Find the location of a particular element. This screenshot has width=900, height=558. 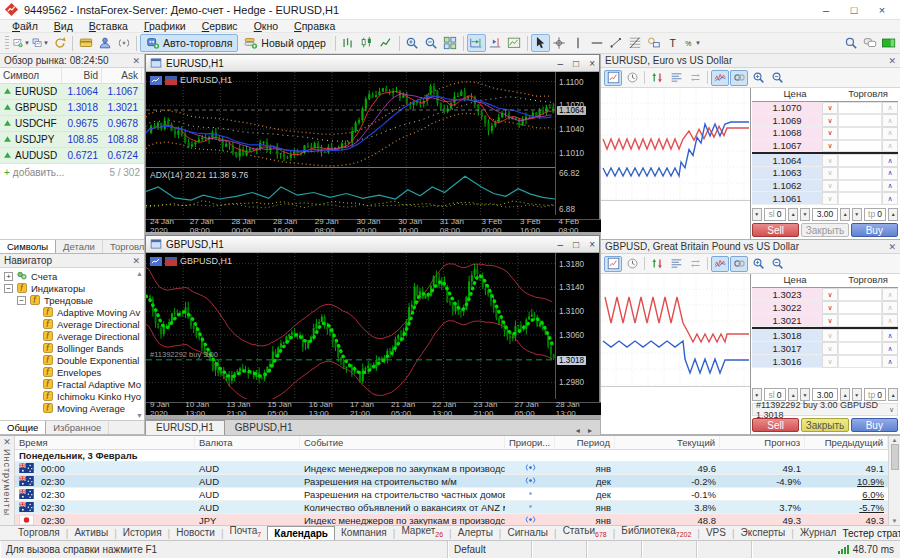

ladder-row: 1.3018∨∧ is located at coordinates (825, 336).